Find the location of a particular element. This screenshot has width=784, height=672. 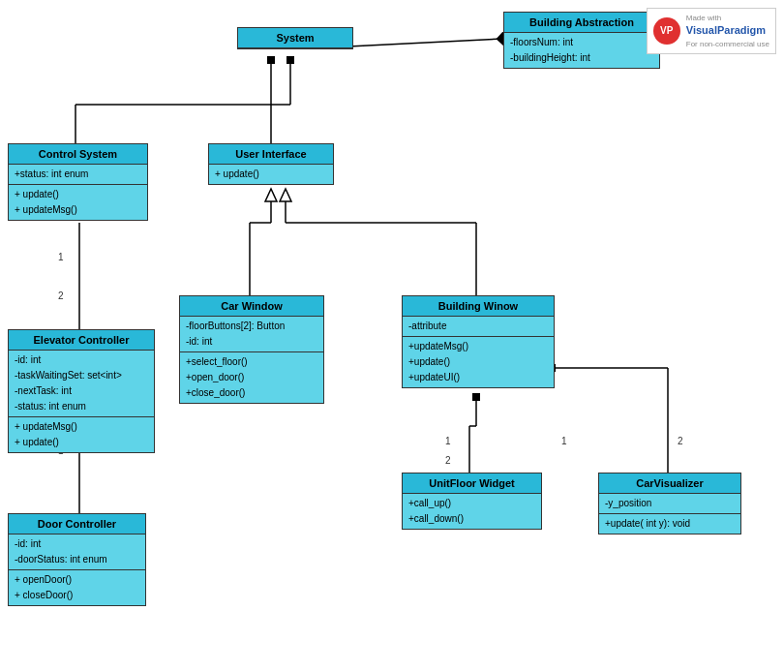

class-control-system-attrs: +status: int enum is located at coordinates (77, 174).